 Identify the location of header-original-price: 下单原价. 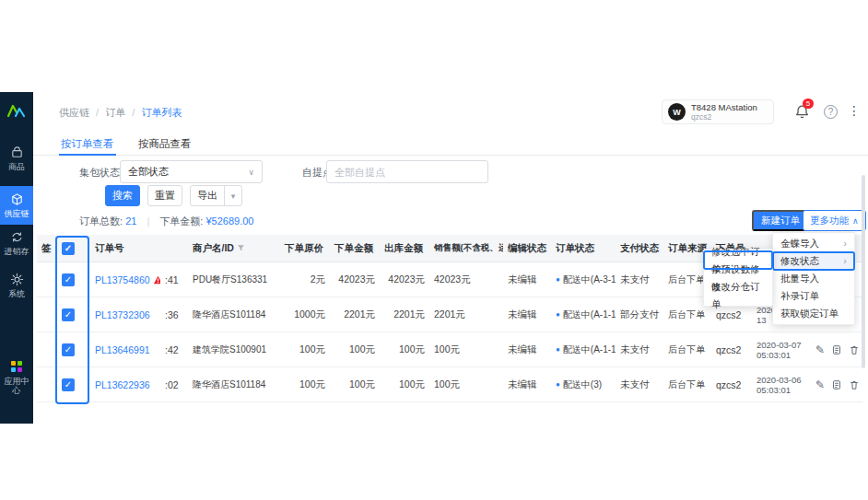
(305, 249).